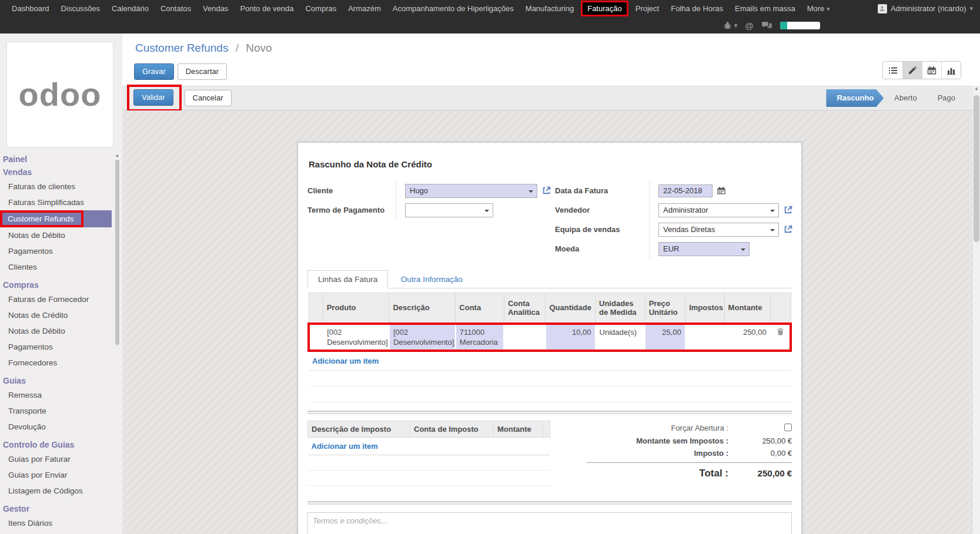 This screenshot has height=534, width=980. I want to click on sidebar-item-notas-de-debito-compras: Notas de Débito, so click(56, 331).